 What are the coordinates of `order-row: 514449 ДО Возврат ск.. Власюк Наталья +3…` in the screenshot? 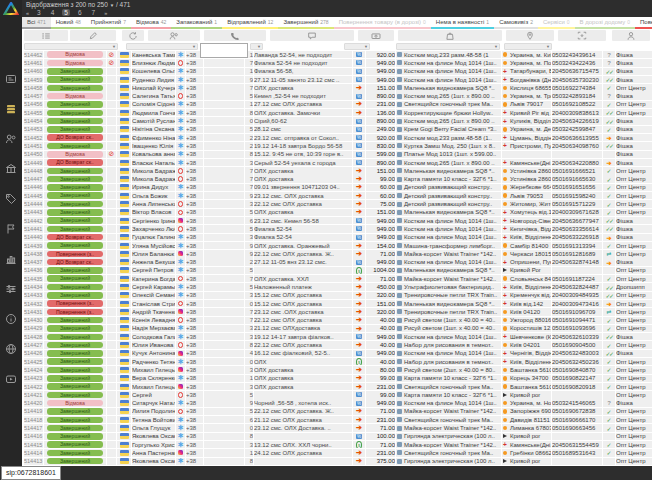 It's located at (337, 163).